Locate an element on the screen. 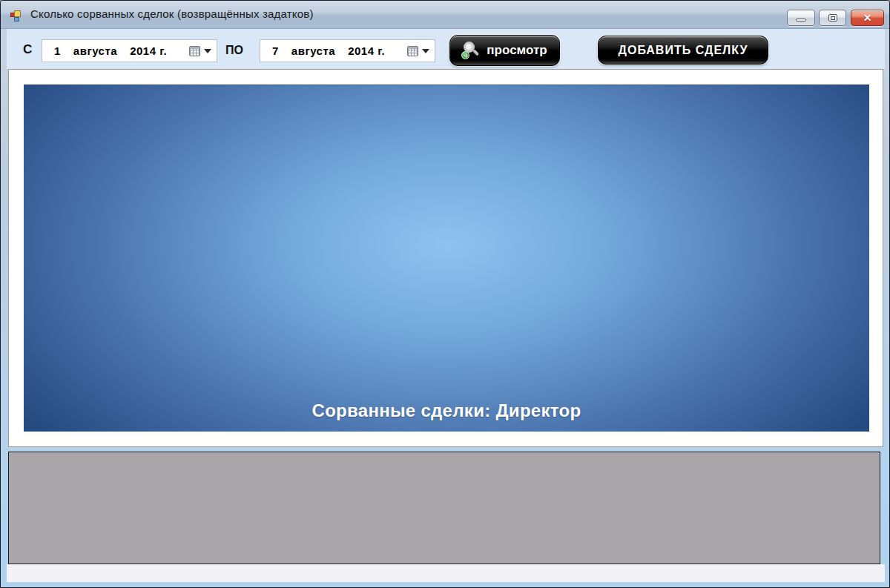  date-from-picker: 1 августа 2014 г. is located at coordinates (129, 50).